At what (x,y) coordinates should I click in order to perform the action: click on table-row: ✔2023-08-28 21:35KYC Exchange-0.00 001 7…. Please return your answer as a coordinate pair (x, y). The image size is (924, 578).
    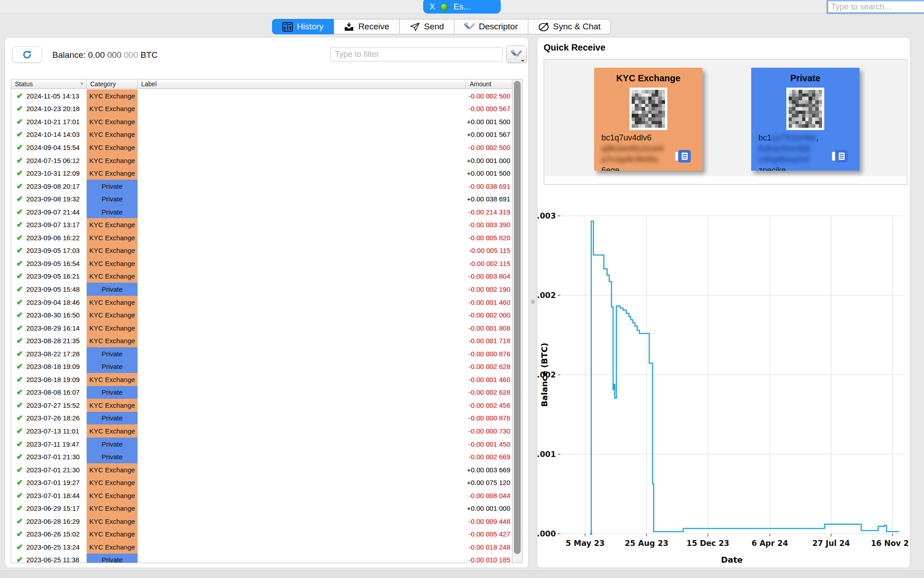
    Looking at the image, I should click on (262, 340).